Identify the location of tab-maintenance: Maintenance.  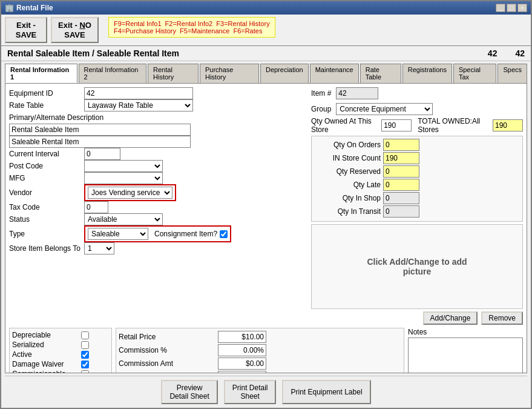
(334, 73).